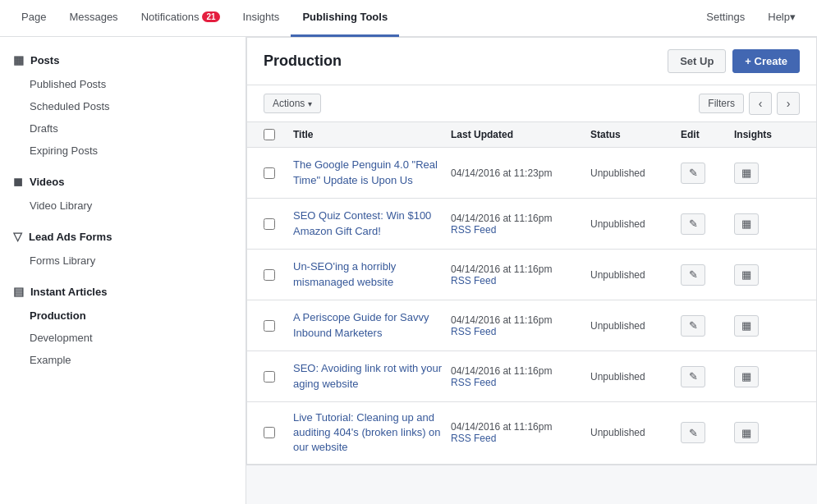  What do you see at coordinates (71, 236) in the screenshot?
I see `sidebar-section-lead-ads-label: Lead Ads Forms` at bounding box center [71, 236].